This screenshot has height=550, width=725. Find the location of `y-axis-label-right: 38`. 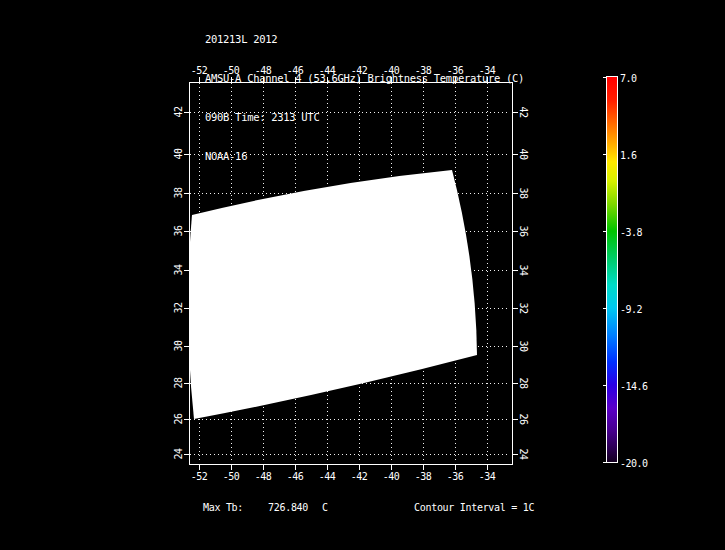

y-axis-label-right: 38 is located at coordinates (523, 193).